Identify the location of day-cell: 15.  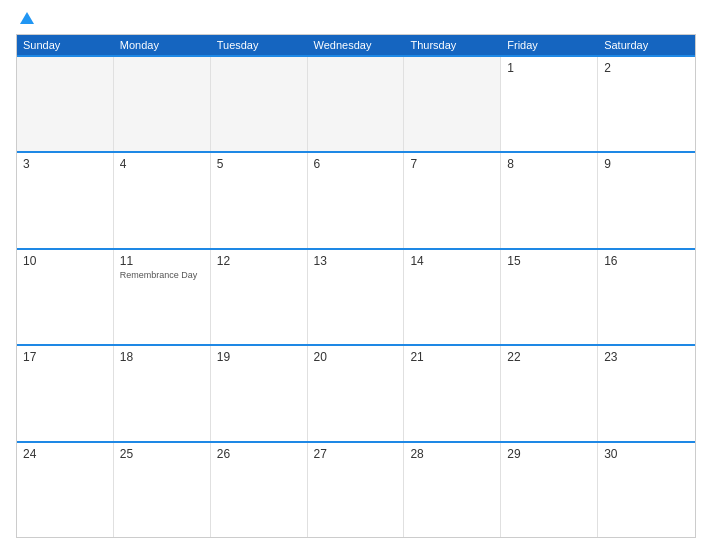
(550, 297).